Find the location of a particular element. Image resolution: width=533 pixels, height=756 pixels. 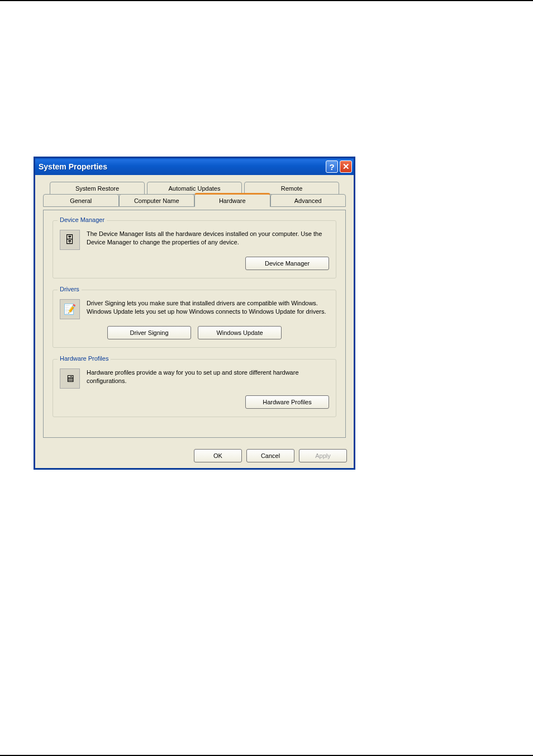

driver-signing-button: Driver Signing is located at coordinates (149, 333).